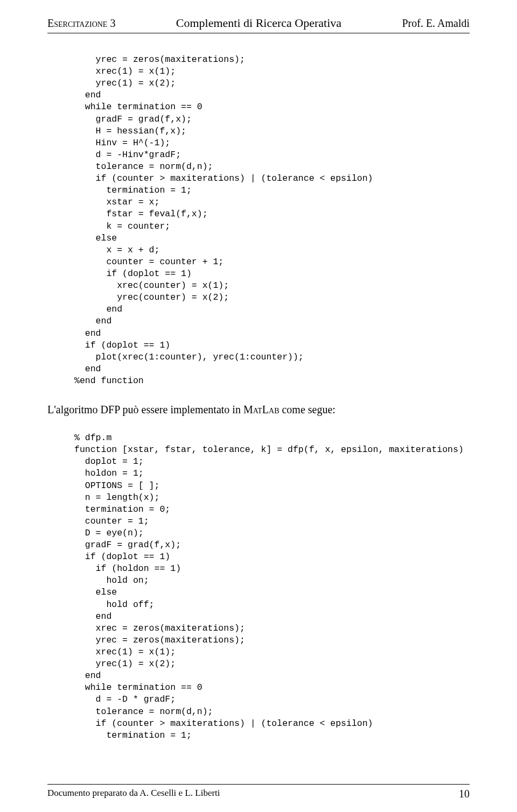 The image size is (517, 812). Describe the element at coordinates (436, 24) in the screenshot. I see `header-right: Prof. E. Amaldi` at that location.